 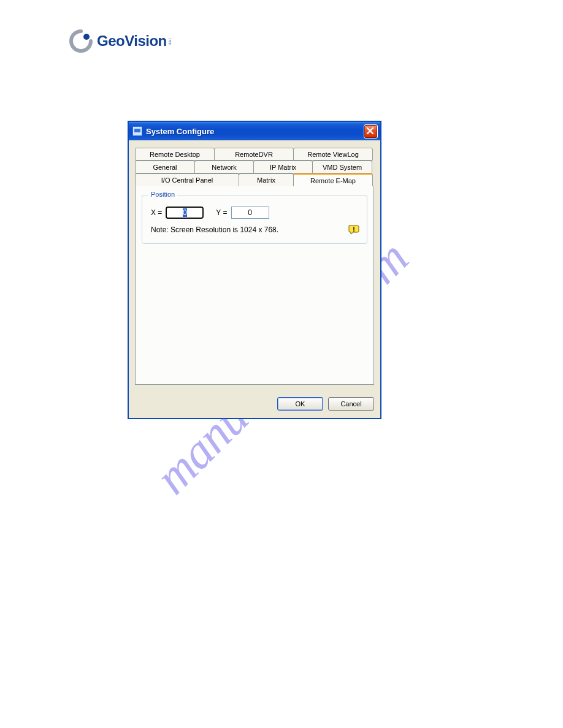 What do you see at coordinates (333, 154) in the screenshot?
I see `tab-label: Remote ViewLog` at bounding box center [333, 154].